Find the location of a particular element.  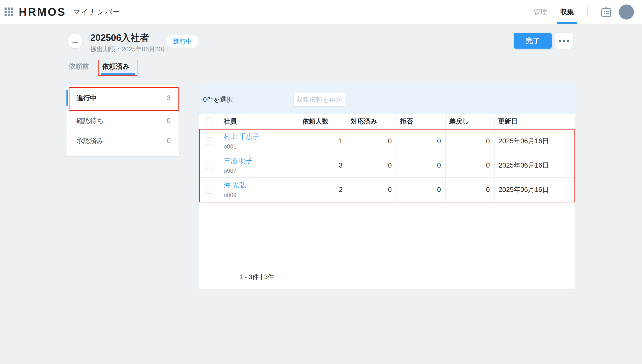

sidebar-item-label: 確認待ち is located at coordinates (122, 121).